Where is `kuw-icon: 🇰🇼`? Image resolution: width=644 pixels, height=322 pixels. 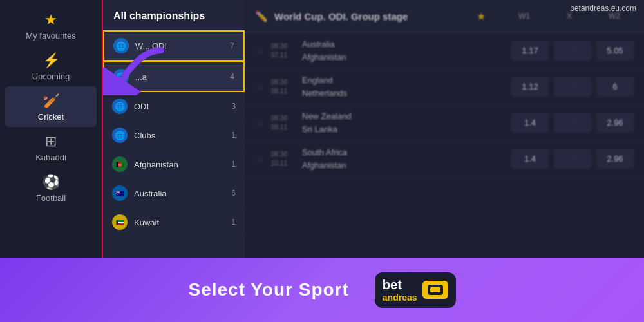
kuw-icon: 🇰🇼 is located at coordinates (120, 222).